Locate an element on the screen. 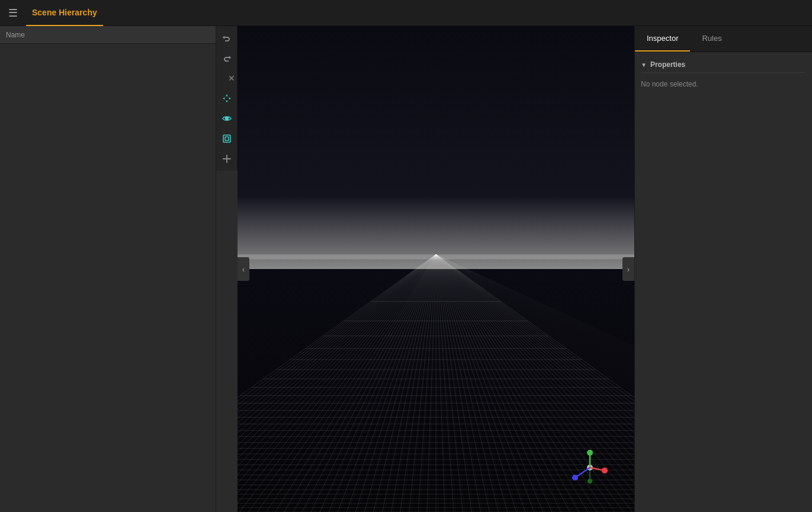 This screenshot has height=512, width=812. name-column-label: Name is located at coordinates (15, 35).